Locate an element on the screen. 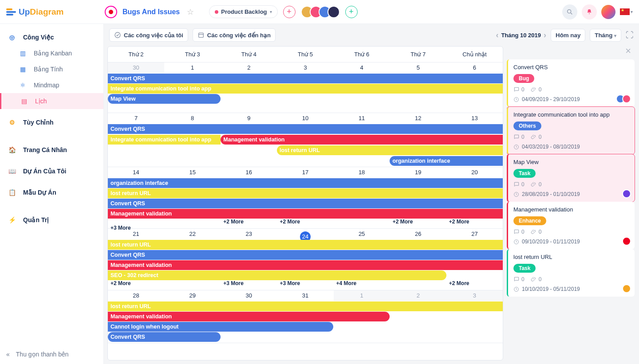 This screenshot has height=364, width=639. today-button: Hôm nay is located at coordinates (568, 35).